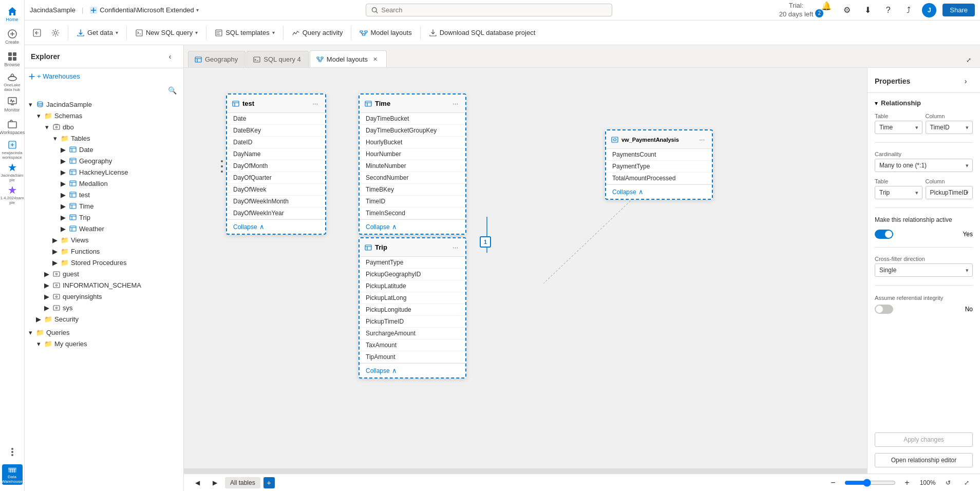 This screenshot has width=980, height=491. I want to click on ribbon-model-layouts-btn: Model layouts, so click(385, 33).